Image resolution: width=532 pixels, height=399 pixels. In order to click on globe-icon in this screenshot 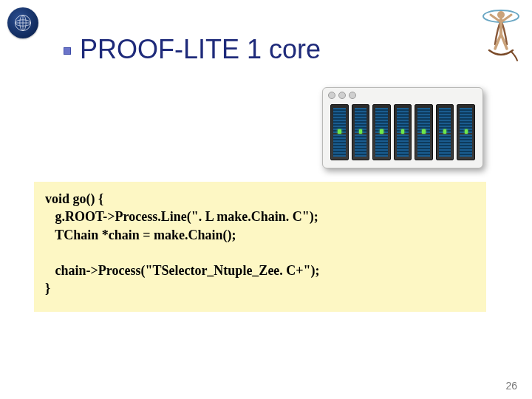, I will do `click(23, 23)`.